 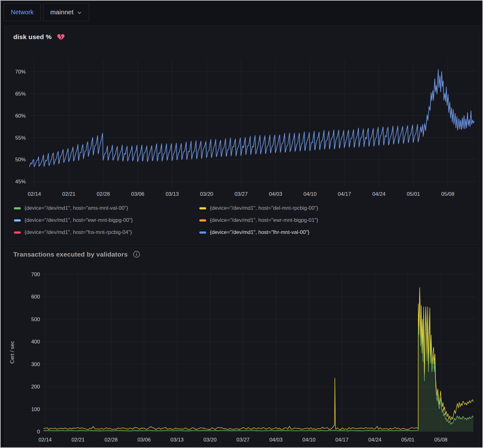 What do you see at coordinates (20, 182) in the screenshot?
I see `y-axis-tick: 45%` at bounding box center [20, 182].